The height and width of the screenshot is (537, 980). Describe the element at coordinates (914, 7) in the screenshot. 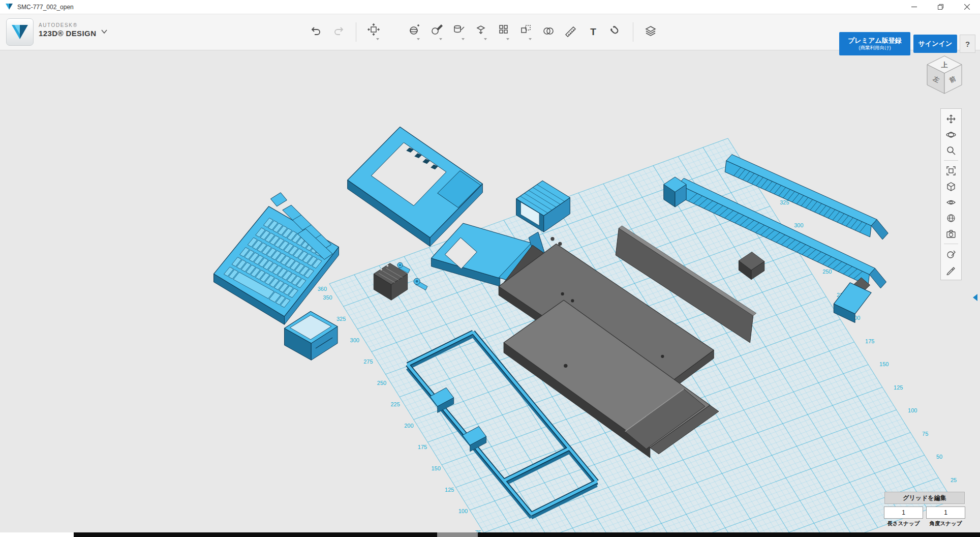

I see `minimize-icon` at that location.